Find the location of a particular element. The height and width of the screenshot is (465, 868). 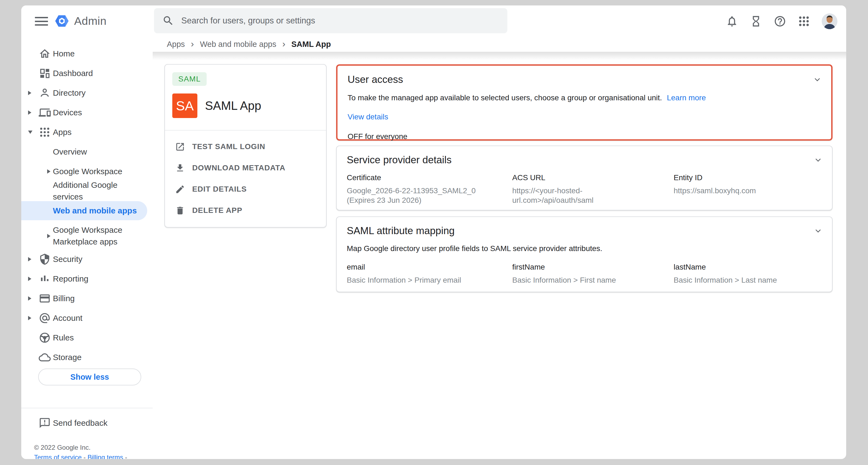

help-icon is located at coordinates (780, 21).